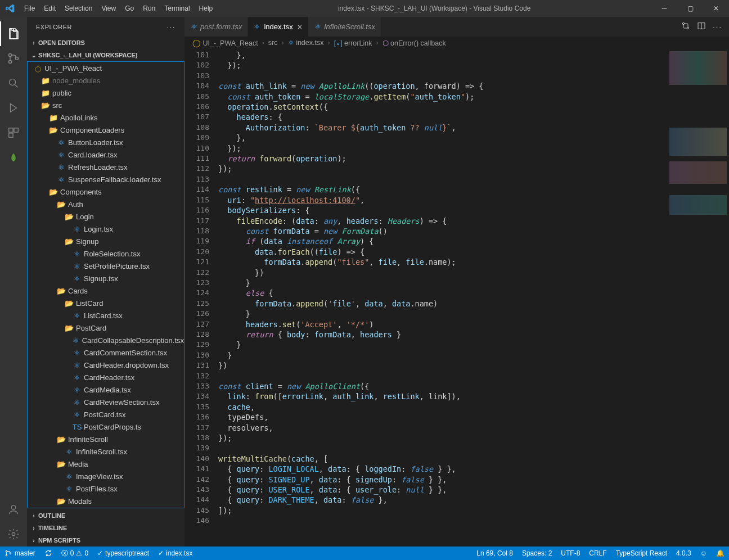 The height and width of the screenshot is (560, 729). I want to click on more-actions-icon: ···, so click(718, 27).